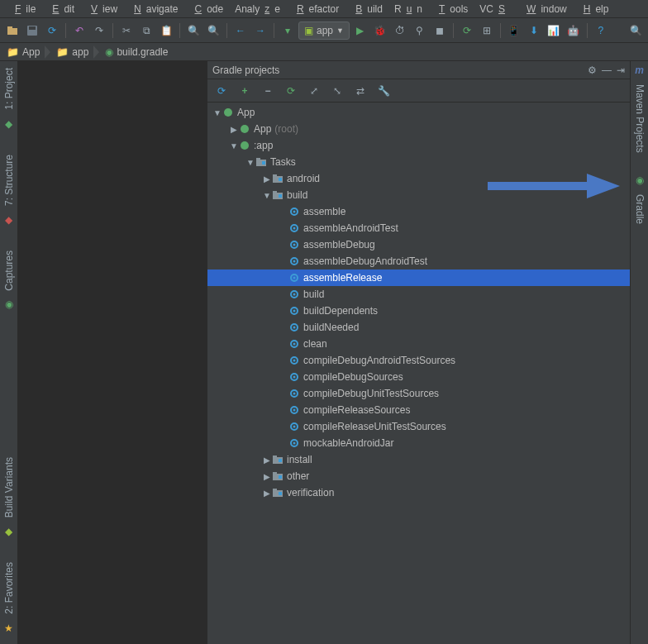 The height and width of the screenshot is (644, 648). Describe the element at coordinates (154, 9) in the screenshot. I see `menu-navigate: Navigate` at that location.